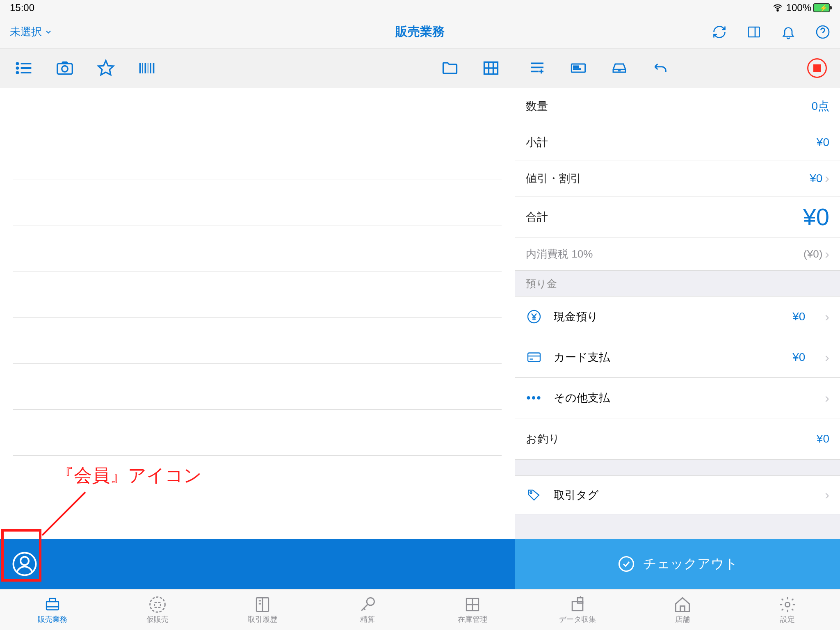 This screenshot has width=840, height=630. Describe the element at coordinates (823, 439) in the screenshot. I see `change-value: ¥0` at that location.